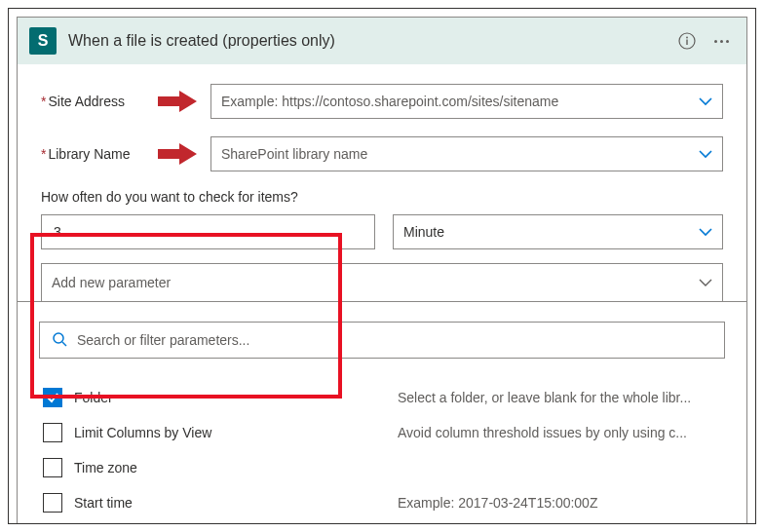 This screenshot has height=532, width=764. I want to click on unit-value: Minute, so click(424, 232).